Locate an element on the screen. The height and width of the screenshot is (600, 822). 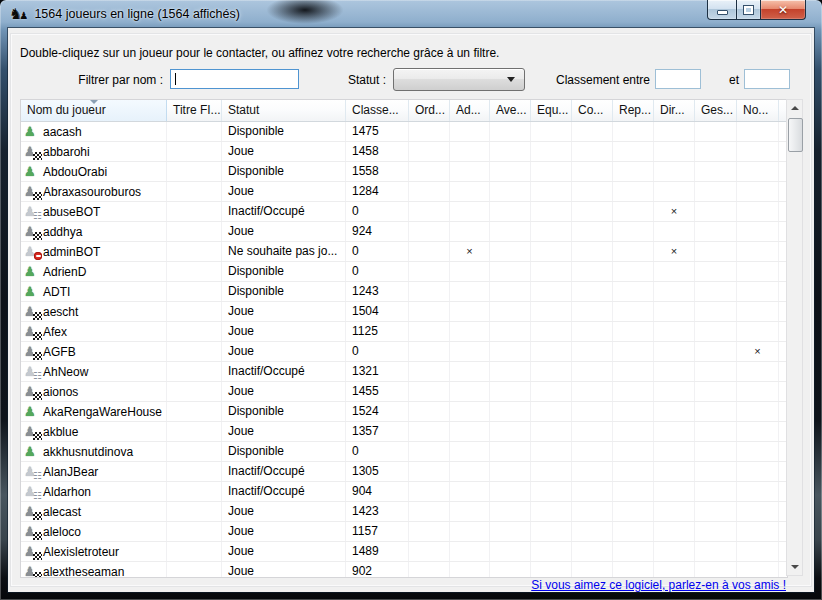
player-name-cell: ♟☷AhNeow is located at coordinates (94, 372).